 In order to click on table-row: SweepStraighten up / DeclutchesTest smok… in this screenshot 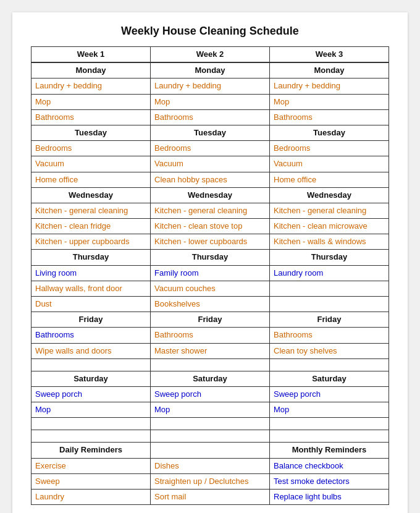, I will do `click(210, 481)`.